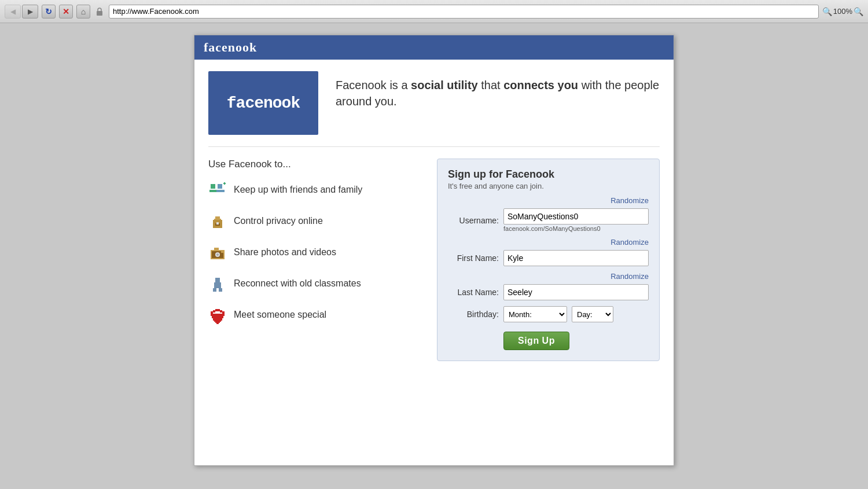  I want to click on firstname-row: First Name:, so click(549, 258).